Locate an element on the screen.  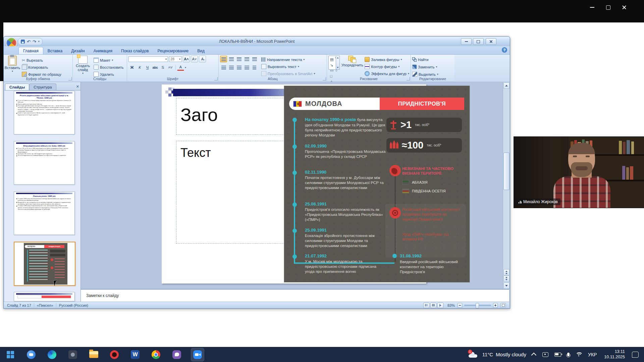
zoom-slider-thumb is located at coordinates (477, 306).